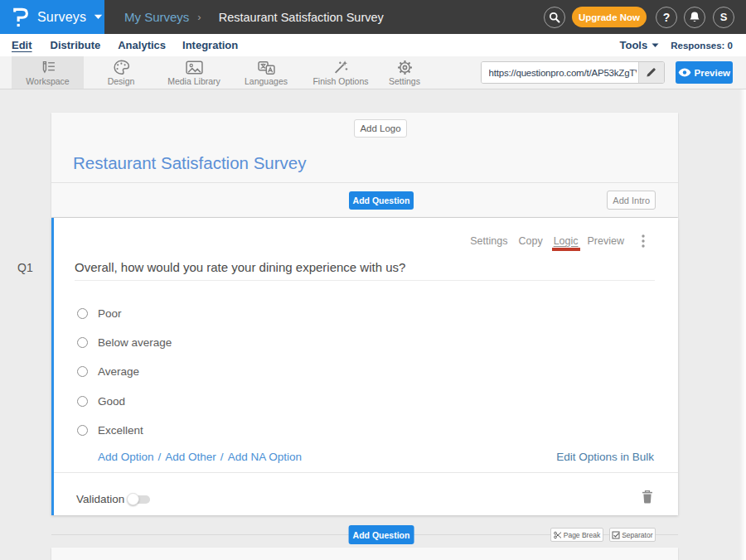 Image resolution: width=746 pixels, height=560 pixels. Describe the element at coordinates (302, 17) in the screenshot. I see `breadcrumb-current: Restaurant Satisfaction Survey` at that location.